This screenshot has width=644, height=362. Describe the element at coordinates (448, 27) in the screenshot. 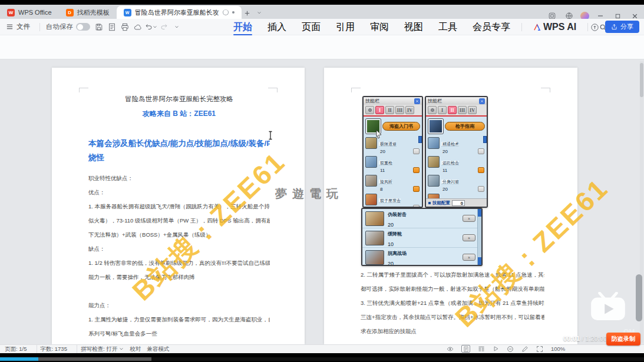

I see `menu-tools: 工具` at that location.